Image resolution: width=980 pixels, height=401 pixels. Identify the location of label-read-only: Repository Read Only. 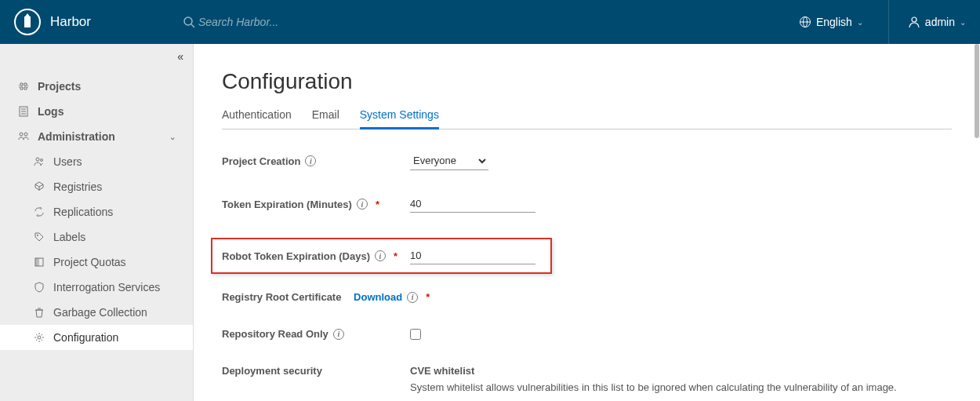
(275, 334).